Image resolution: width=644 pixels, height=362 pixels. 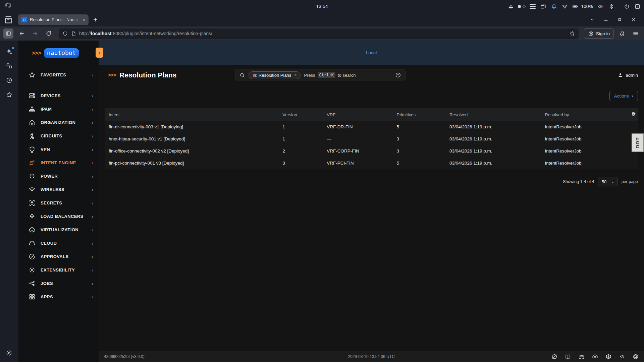 I want to click on sidebar-item-secrets: SECRETS›, so click(x=58, y=203).